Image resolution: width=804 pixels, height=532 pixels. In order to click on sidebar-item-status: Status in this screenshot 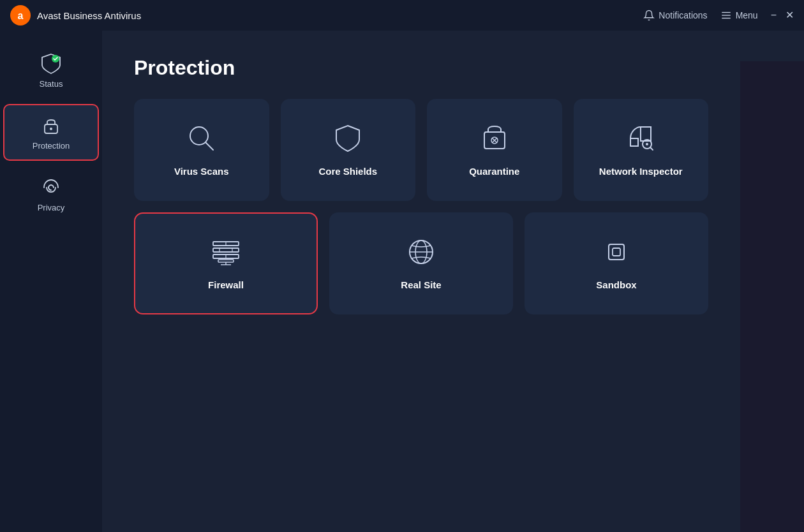, I will do `click(51, 70)`.